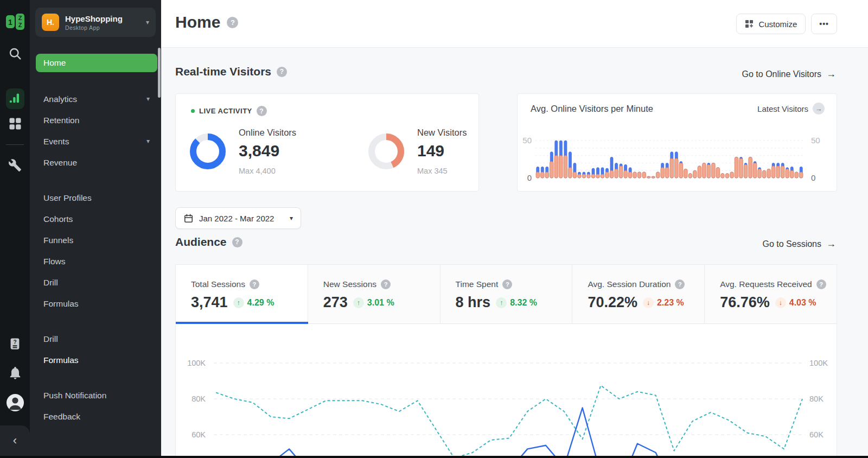  What do you see at coordinates (442, 171) in the screenshot?
I see `new-visitors-max: Max 345` at bounding box center [442, 171].